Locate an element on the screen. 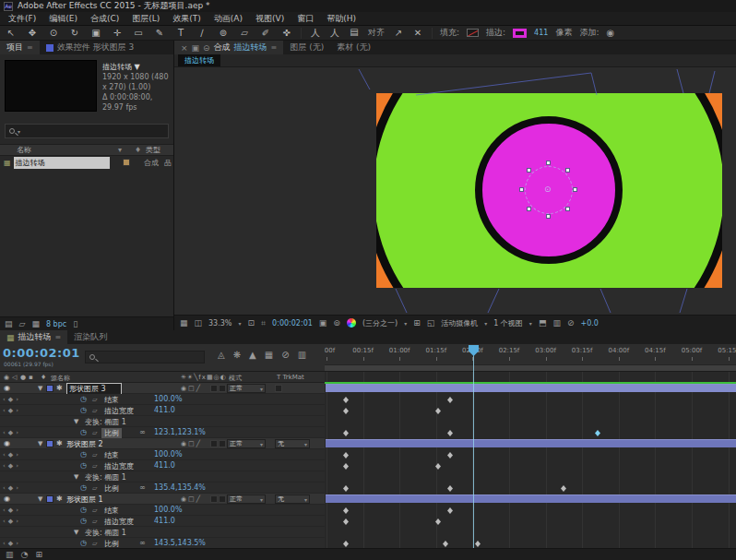 The height and width of the screenshot is (560, 736). comp-flowchart-icon: ▥ is located at coordinates (557, 323).